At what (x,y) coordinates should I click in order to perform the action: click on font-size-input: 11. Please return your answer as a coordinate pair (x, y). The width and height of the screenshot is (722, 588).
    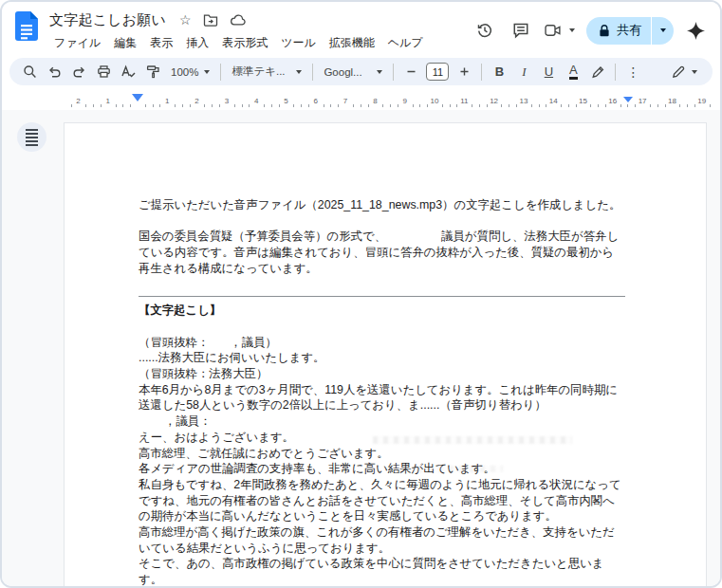
    Looking at the image, I should click on (437, 72).